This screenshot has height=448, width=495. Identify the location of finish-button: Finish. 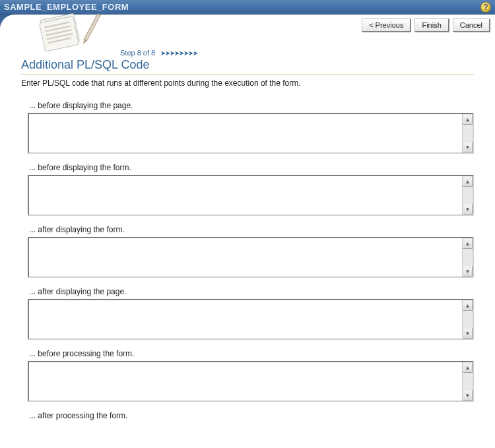
(432, 25).